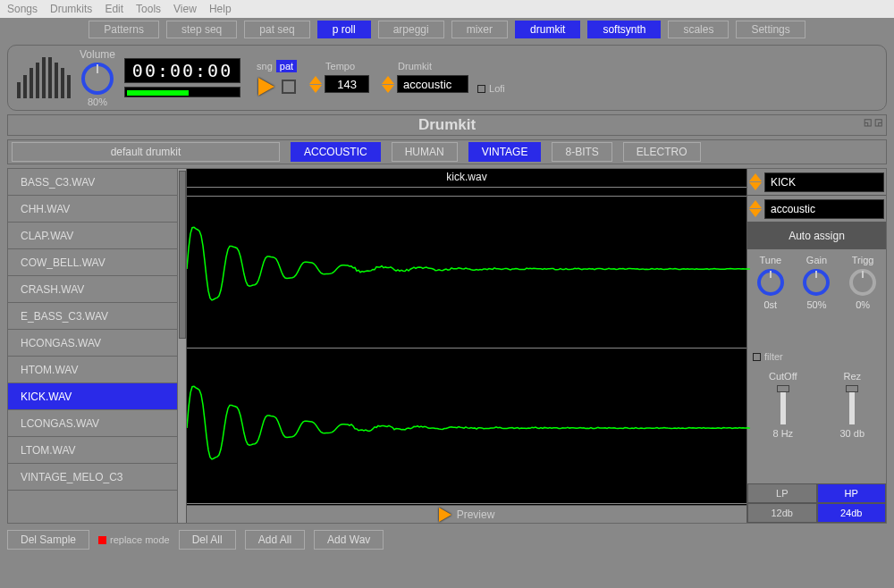 This screenshot has height=588, width=894. Describe the element at coordinates (48, 540) in the screenshot. I see `del-sample-button: Del Sample` at that location.